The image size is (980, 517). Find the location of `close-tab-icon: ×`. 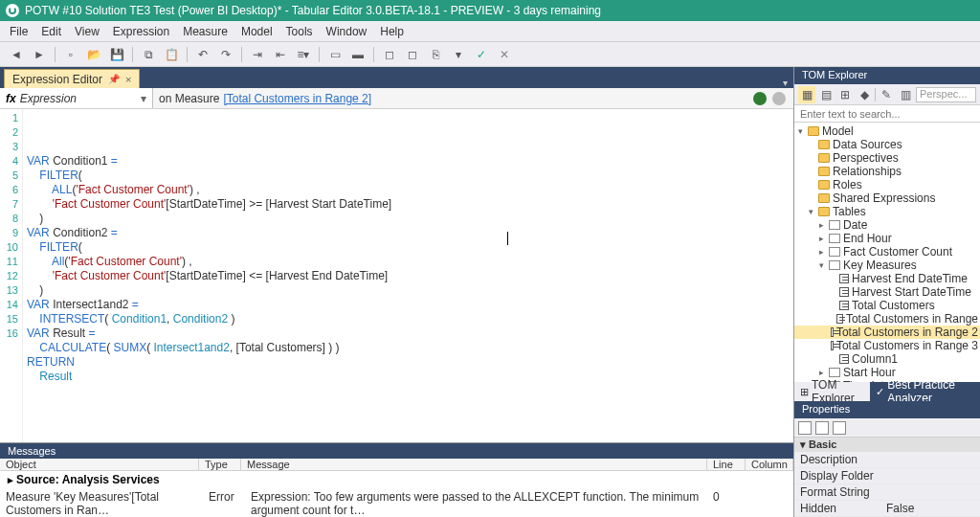

close-tab-icon: × is located at coordinates (128, 79).